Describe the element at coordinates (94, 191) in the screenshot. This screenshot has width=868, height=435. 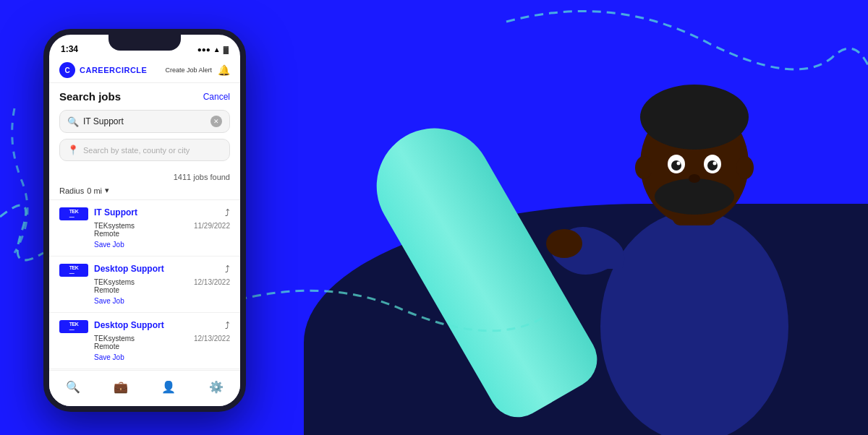
I see `radius-value: 0 mi` at that location.